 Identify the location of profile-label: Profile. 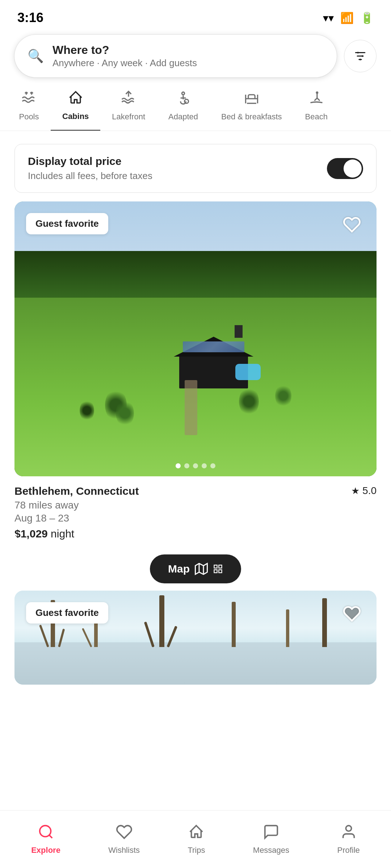
(348, 850).